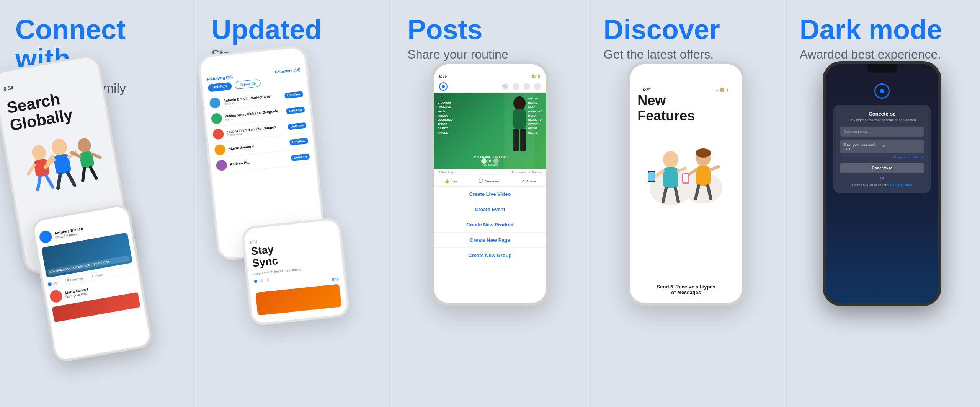 Image resolution: width=980 pixels, height=407 pixels. Describe the element at coordinates (490, 240) in the screenshot. I see `create-new-page: Create New Page` at that location.